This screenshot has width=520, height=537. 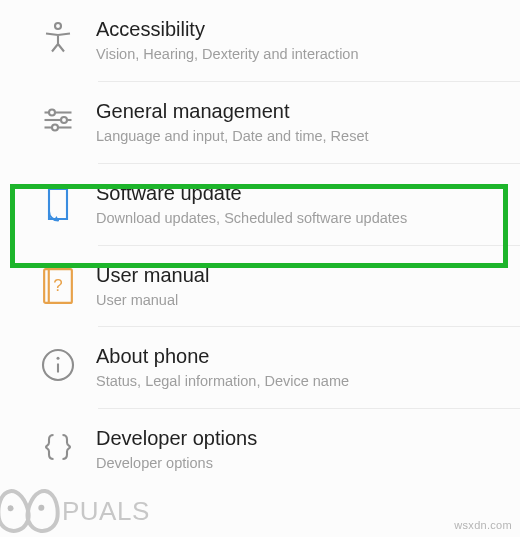 What do you see at coordinates (298, 438) in the screenshot?
I see `title-developer-options: Developer options` at bounding box center [298, 438].